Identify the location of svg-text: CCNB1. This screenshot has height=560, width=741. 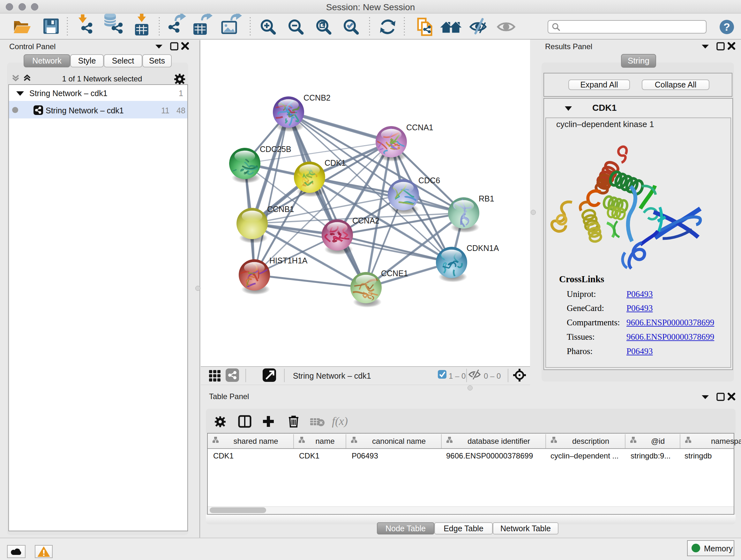
(281, 209).